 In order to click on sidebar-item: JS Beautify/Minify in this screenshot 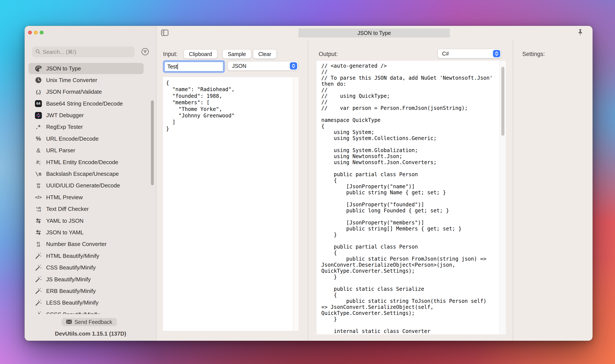, I will do `click(86, 279)`.